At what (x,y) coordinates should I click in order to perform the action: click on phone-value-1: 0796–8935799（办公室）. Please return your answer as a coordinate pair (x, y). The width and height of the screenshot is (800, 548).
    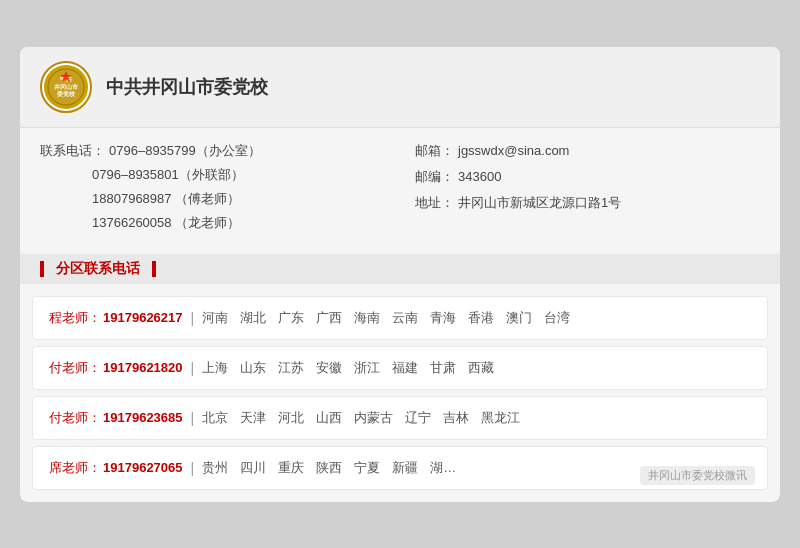
    Looking at the image, I should click on (185, 151).